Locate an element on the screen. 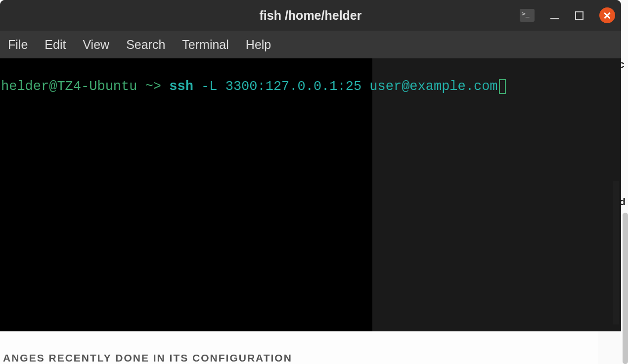 This screenshot has height=364, width=628. background-heading: ANGES RECENTLY DONE IN ITS CONFIGURATION is located at coordinates (147, 358).